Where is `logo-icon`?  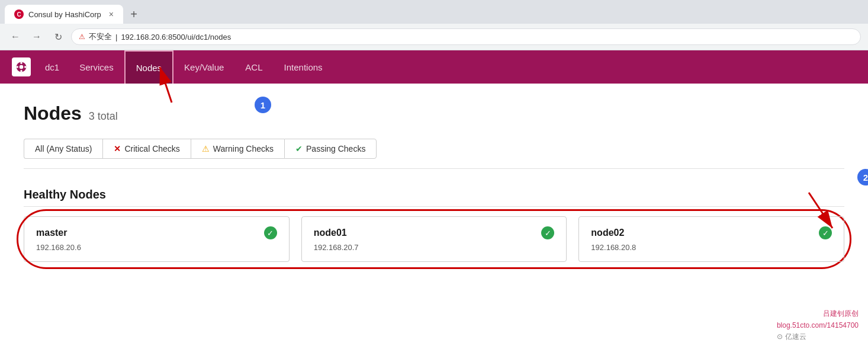 logo-icon is located at coordinates (21, 67).